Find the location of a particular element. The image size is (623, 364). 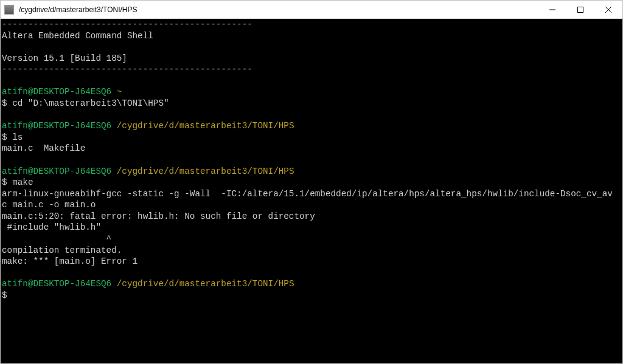

titlebar: /cygdrive/d/masterarbeit3/TONI/HPS is located at coordinates (312, 10).